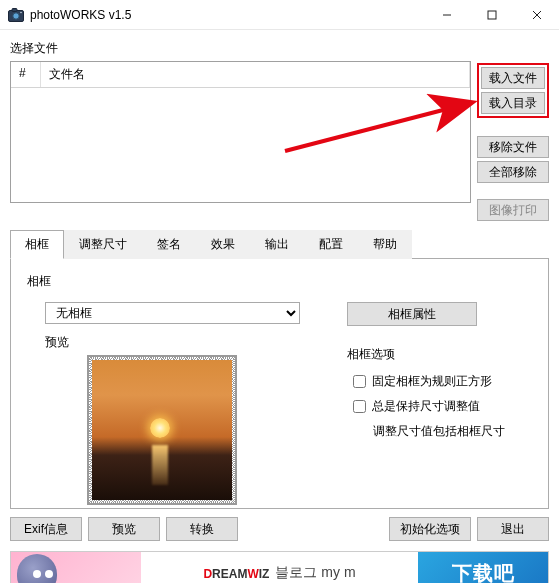 The width and height of the screenshot is (559, 583). What do you see at coordinates (513, 90) in the screenshot?
I see `annotation-highlight: 载入文件 载入目录` at bounding box center [513, 90].